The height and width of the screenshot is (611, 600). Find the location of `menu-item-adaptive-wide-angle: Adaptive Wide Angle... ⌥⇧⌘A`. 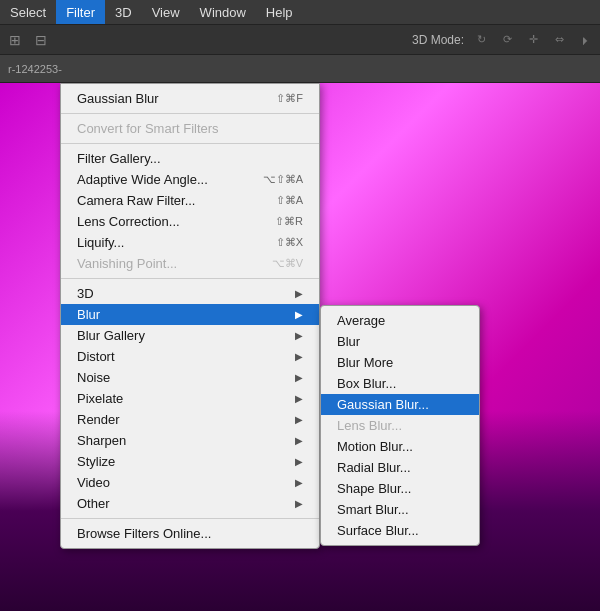

menu-item-adaptive-wide-angle: Adaptive Wide Angle... ⌥⇧⌘A is located at coordinates (190, 180).